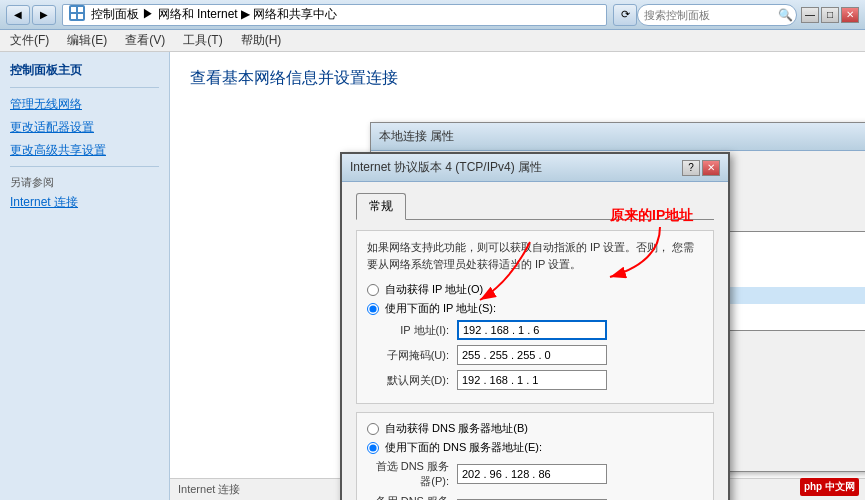 The height and width of the screenshot is (500, 865). What do you see at coordinates (84, 128) in the screenshot?
I see `sidebar-link-adapter: 更改适配器设置` at bounding box center [84, 128].